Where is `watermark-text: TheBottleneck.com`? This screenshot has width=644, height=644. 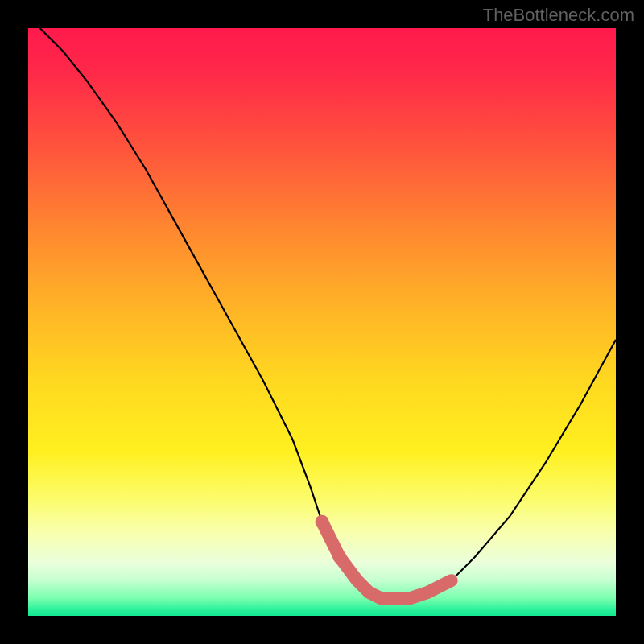 watermark-text: TheBottleneck.com is located at coordinates (559, 15).